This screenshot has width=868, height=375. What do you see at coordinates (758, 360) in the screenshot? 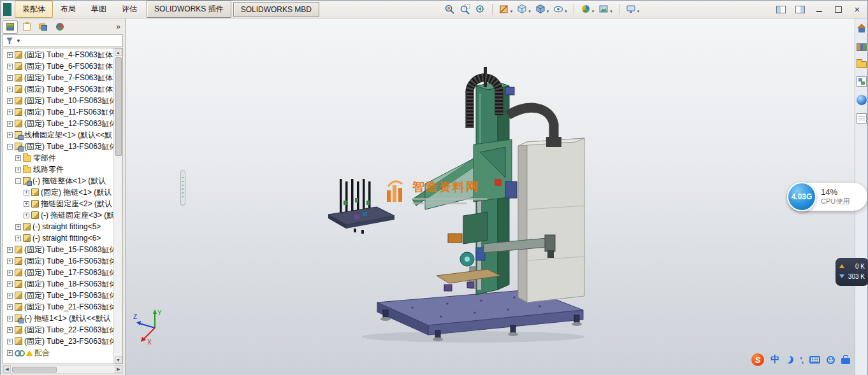
I see `sogou-logo-icon: S` at bounding box center [758, 360].